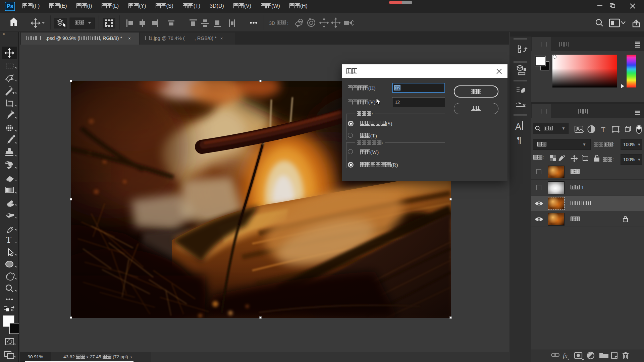 The width and height of the screenshot is (644, 362). Describe the element at coordinates (518, 127) in the screenshot. I see `svg-text: A` at that location.